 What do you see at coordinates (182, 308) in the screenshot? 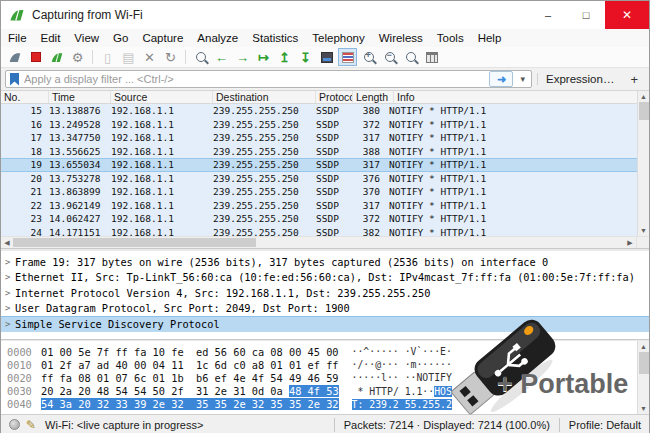
I see `detail-text: User Datagram Protocol, Src Port: 2049, …` at bounding box center [182, 308].